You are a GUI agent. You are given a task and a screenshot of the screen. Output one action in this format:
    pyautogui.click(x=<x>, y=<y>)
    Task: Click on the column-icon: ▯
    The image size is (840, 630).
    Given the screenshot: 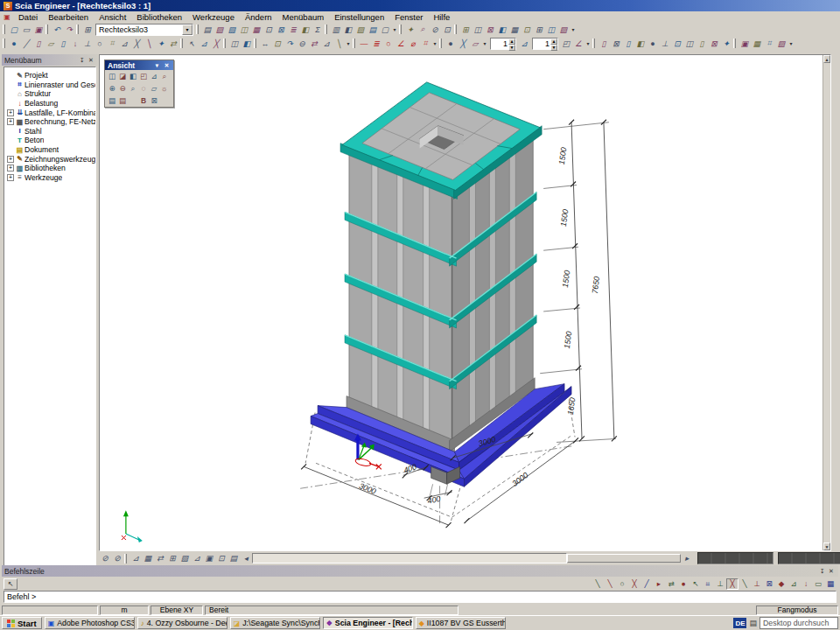 What is the action you would take?
    pyautogui.click(x=38, y=44)
    